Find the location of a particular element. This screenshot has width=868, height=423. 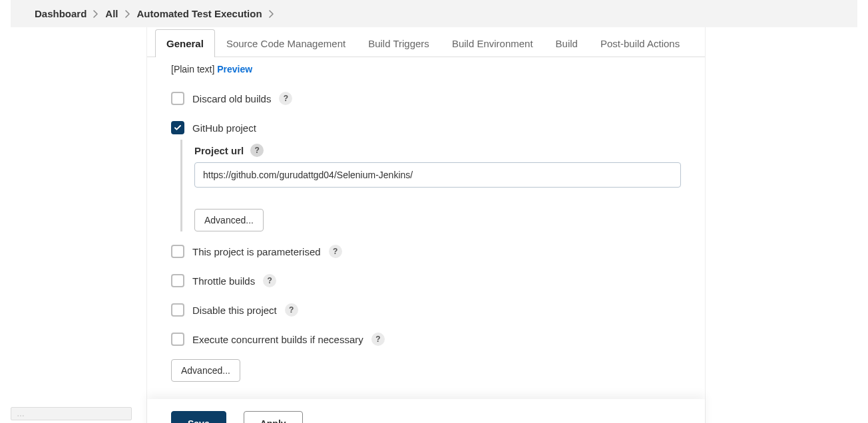

option-disable-project: Disable this project ? is located at coordinates (426, 310).